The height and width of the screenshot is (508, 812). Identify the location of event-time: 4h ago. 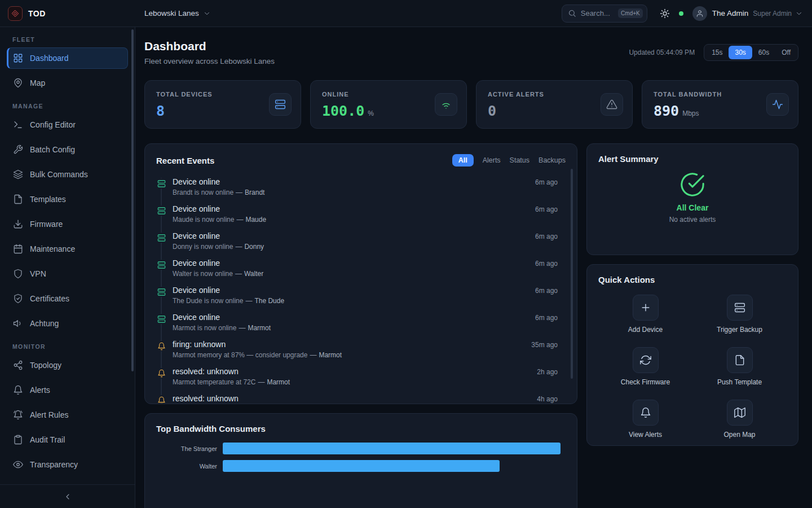
(547, 399).